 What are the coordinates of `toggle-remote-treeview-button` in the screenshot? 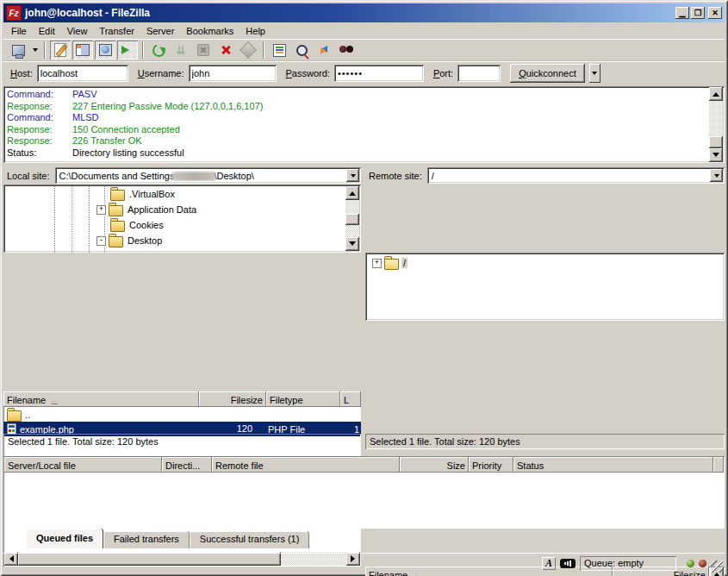 It's located at (105, 50).